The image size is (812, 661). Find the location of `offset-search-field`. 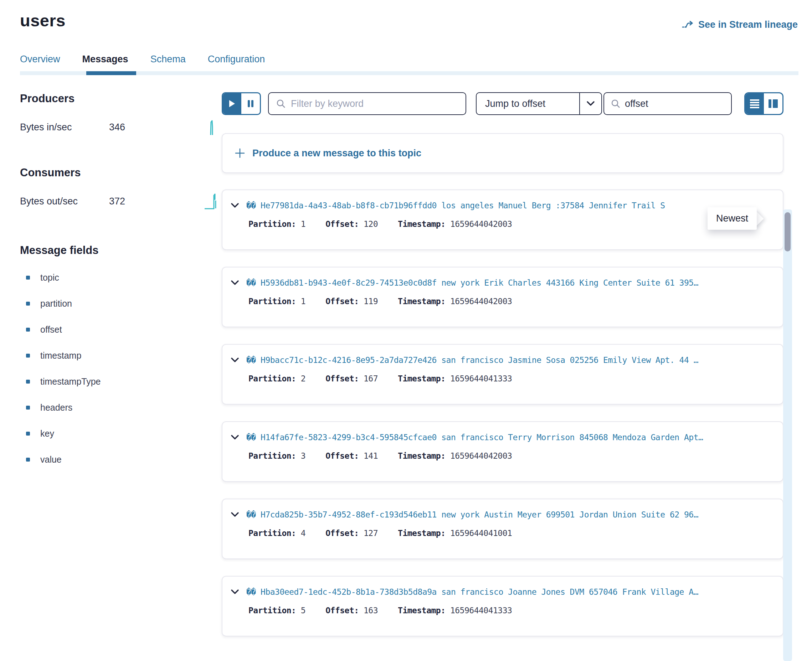

offset-search-field is located at coordinates (668, 104).